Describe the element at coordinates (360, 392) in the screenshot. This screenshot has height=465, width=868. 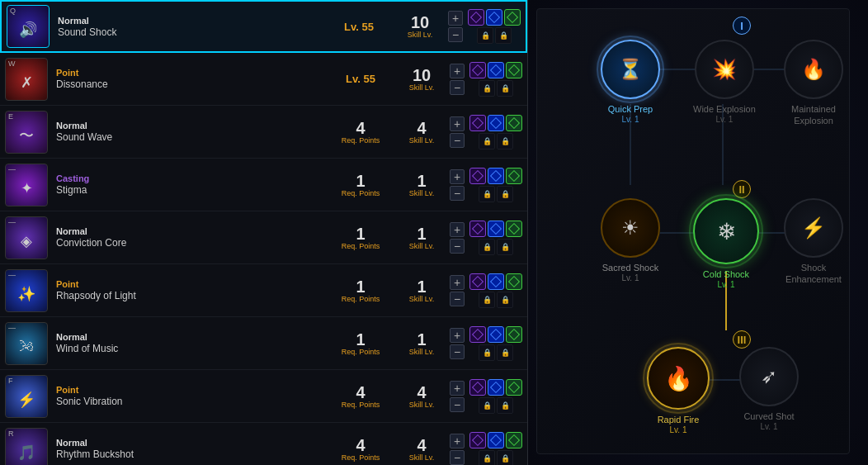
I see `skill-points-value: 4` at that location.